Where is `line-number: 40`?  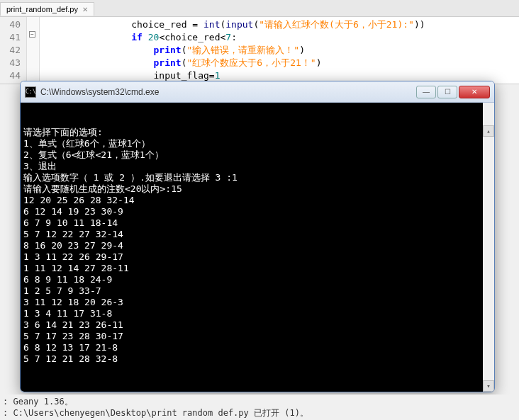
line-number: 40 is located at coordinates (11, 25).